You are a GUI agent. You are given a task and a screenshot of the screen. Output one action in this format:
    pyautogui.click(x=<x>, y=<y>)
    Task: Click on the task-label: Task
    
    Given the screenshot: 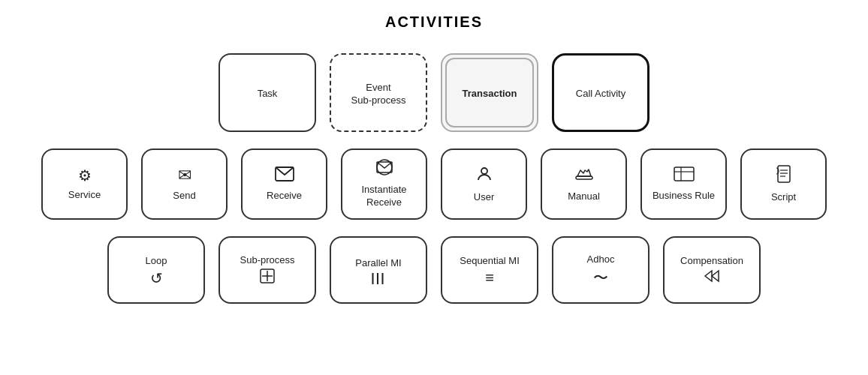 What is the action you would take?
    pyautogui.click(x=267, y=94)
    